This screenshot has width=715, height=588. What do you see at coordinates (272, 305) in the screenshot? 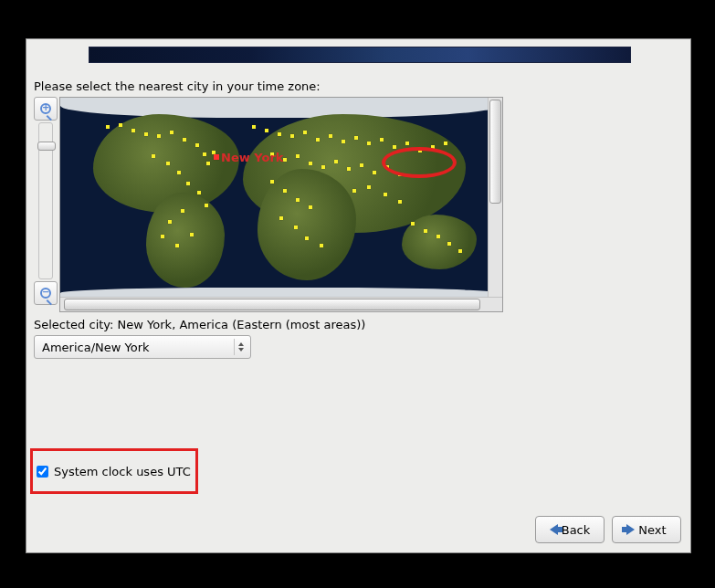
I see `map-hscroll-thumb` at bounding box center [272, 305].